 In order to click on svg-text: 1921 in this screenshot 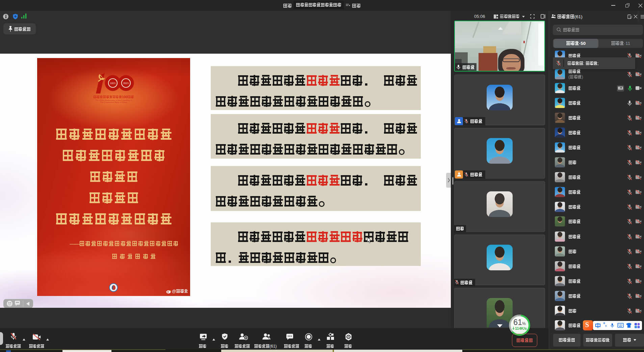, I will do `click(113, 83)`.